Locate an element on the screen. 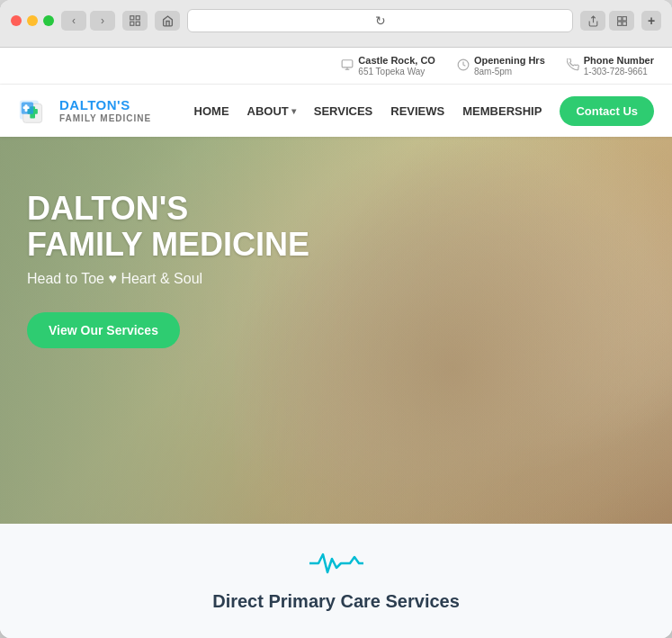 This screenshot has width=672, height=638. location-info: Castle Rock, CO 651 Topeka Way is located at coordinates (389, 66).